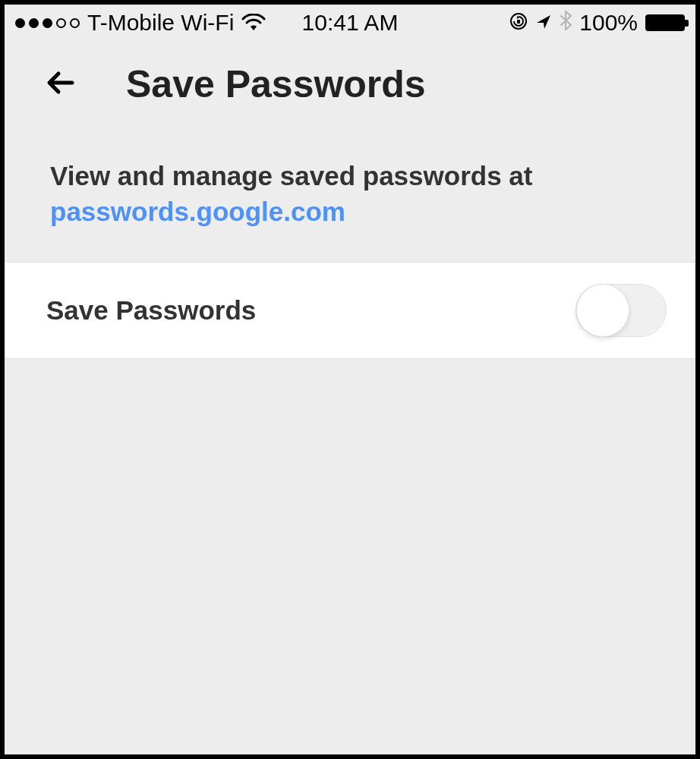  Describe the element at coordinates (350, 310) in the screenshot. I see `save-passwords-row: Save Passwords` at that location.